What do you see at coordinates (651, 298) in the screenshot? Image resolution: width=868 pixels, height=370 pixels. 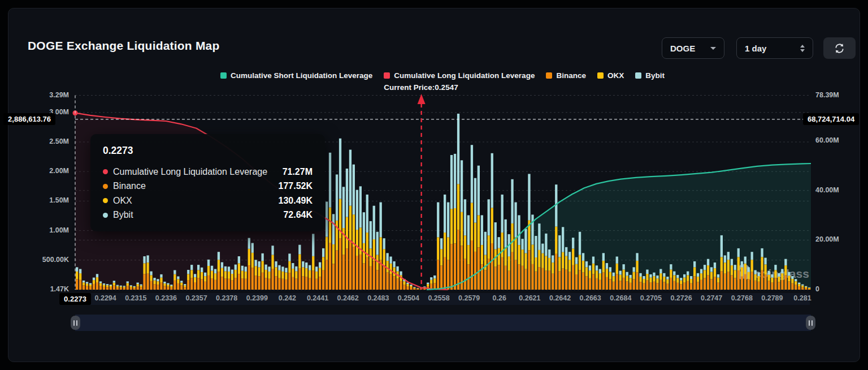 I see `x-axis-label: 0.2705` at bounding box center [651, 298].